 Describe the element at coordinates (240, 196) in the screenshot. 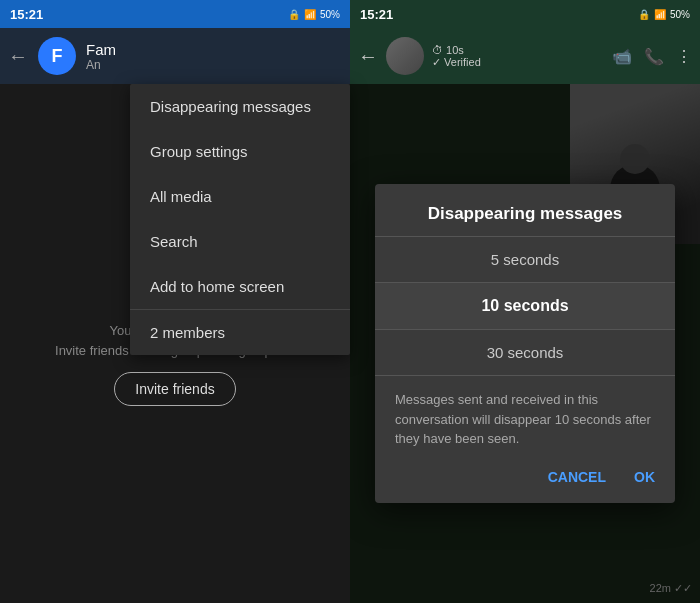

I see `menu-item-all-media: All media` at that location.